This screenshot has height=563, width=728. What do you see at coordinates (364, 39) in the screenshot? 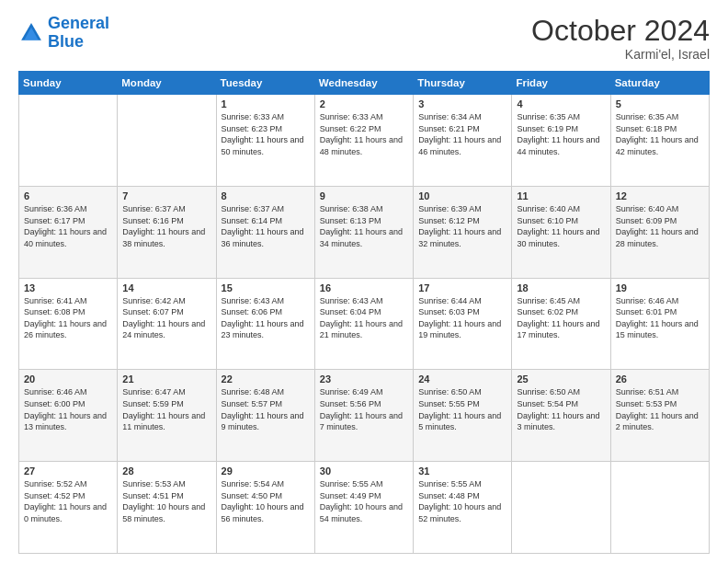
I see `header: General Blue October 2024 Karmi'el, Isra…` at bounding box center [364, 39].